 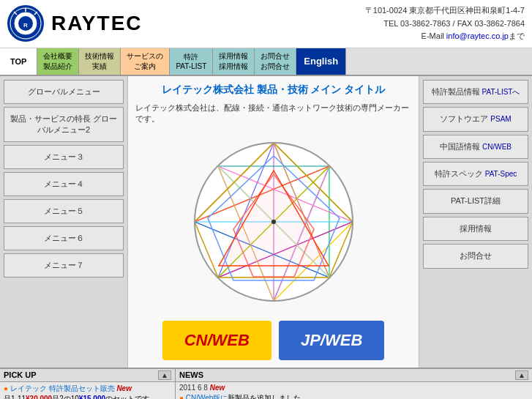 I want to click on nav-recruit: 採用情報 採用情報, so click(x=234, y=61).